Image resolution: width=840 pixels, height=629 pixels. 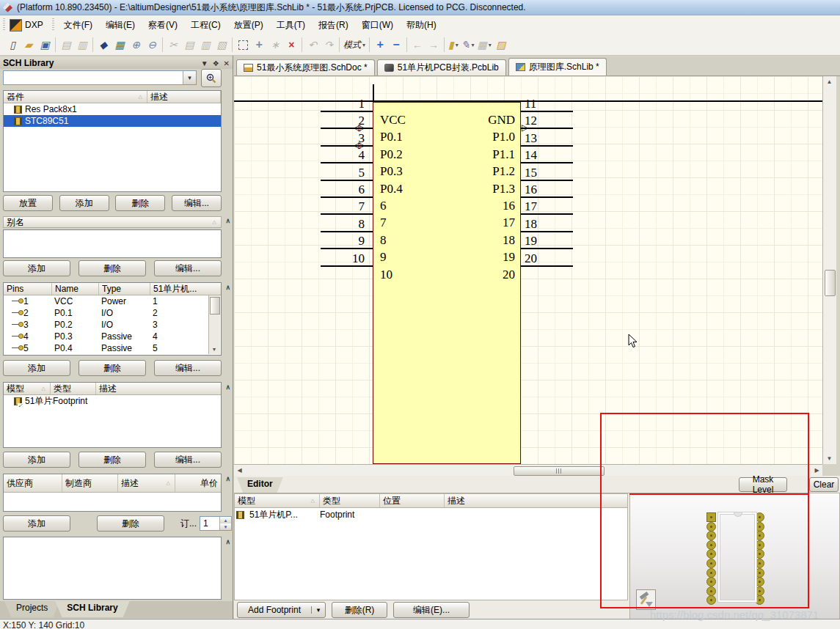 I want to click on library-grid-icon: ▦, so click(x=120, y=45).